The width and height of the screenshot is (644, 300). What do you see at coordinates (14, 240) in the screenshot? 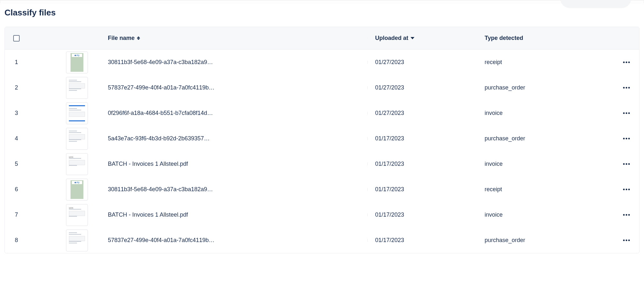
I see `row-index: 8` at bounding box center [14, 240].